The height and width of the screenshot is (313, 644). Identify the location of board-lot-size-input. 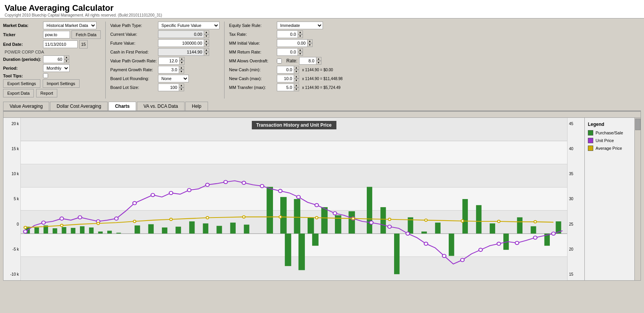
(168, 87).